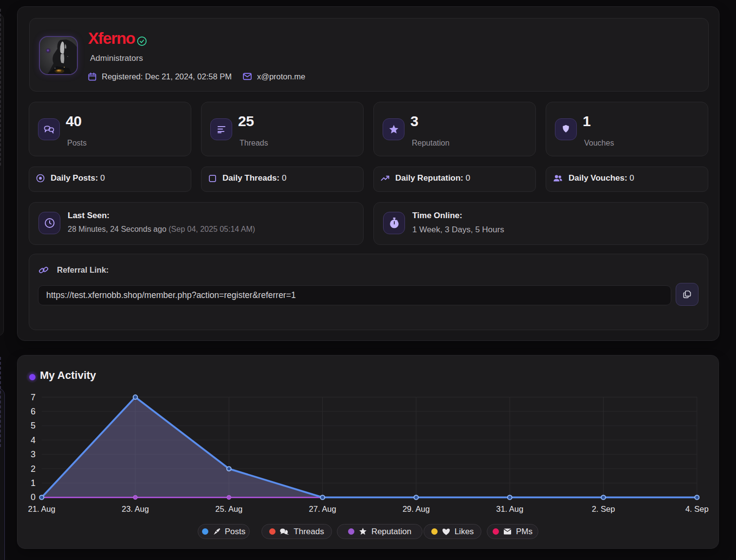 This screenshot has height=560, width=736. Describe the element at coordinates (323, 509) in the screenshot. I see `svg-text: 27. Aug` at that location.